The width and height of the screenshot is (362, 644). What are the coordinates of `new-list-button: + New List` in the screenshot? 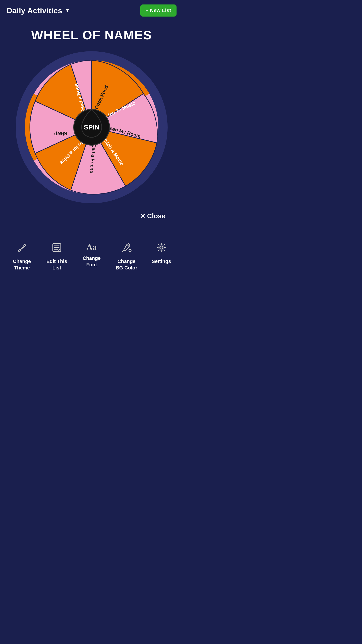 It's located at (158, 10).